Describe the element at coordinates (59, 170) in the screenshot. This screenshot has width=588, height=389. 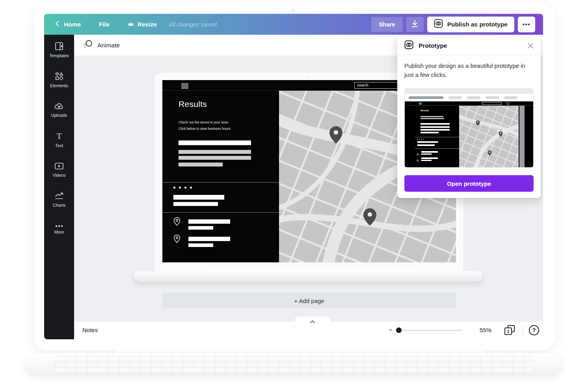
I see `sidebar-item-videos: Videos` at that location.